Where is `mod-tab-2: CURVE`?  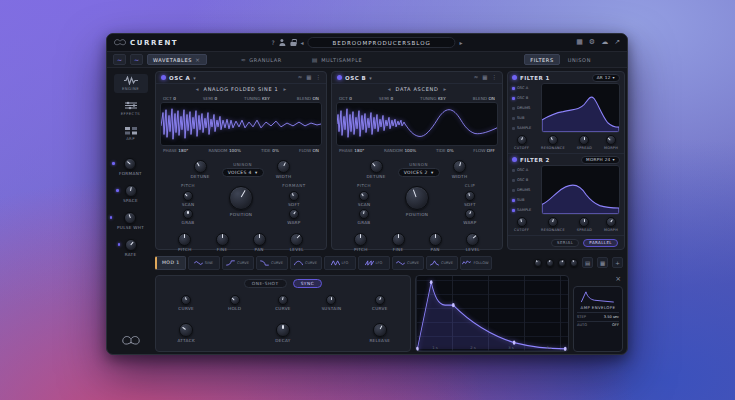
mod-tab-2: CURVE is located at coordinates (238, 263).